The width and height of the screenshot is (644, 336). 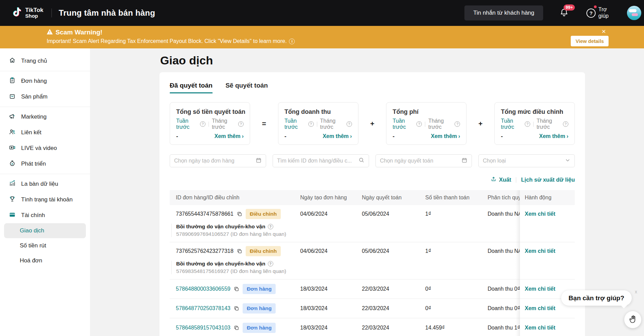 I want to click on sidebar-item-data-compass: La bàn dữ liệu, so click(x=45, y=184).